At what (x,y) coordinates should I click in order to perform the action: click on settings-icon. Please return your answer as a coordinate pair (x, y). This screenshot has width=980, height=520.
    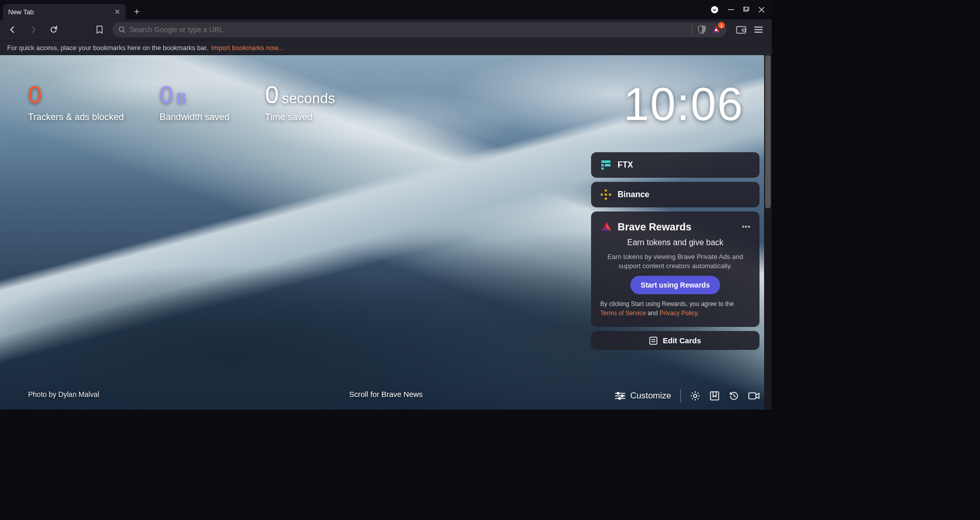
    Looking at the image, I should click on (695, 396).